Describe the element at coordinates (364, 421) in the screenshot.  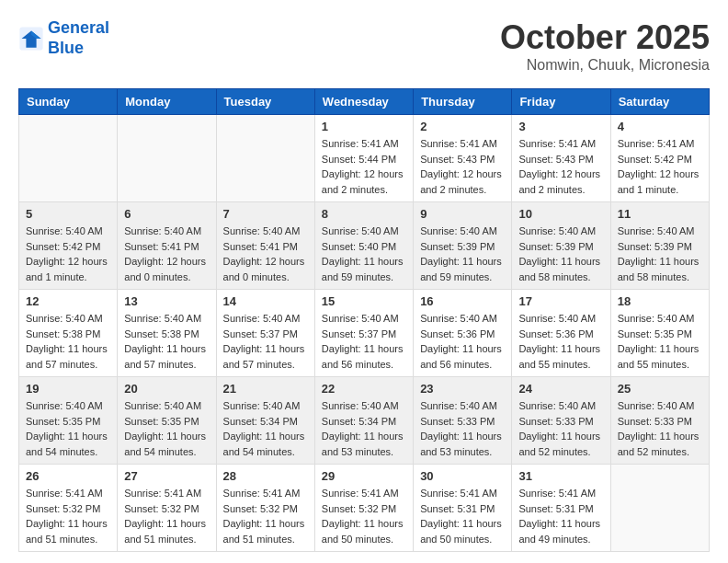
I see `calendar-week-4: 19Sunrise: 5:40 AMSunset: 5:35 PMDayligh…` at that location.